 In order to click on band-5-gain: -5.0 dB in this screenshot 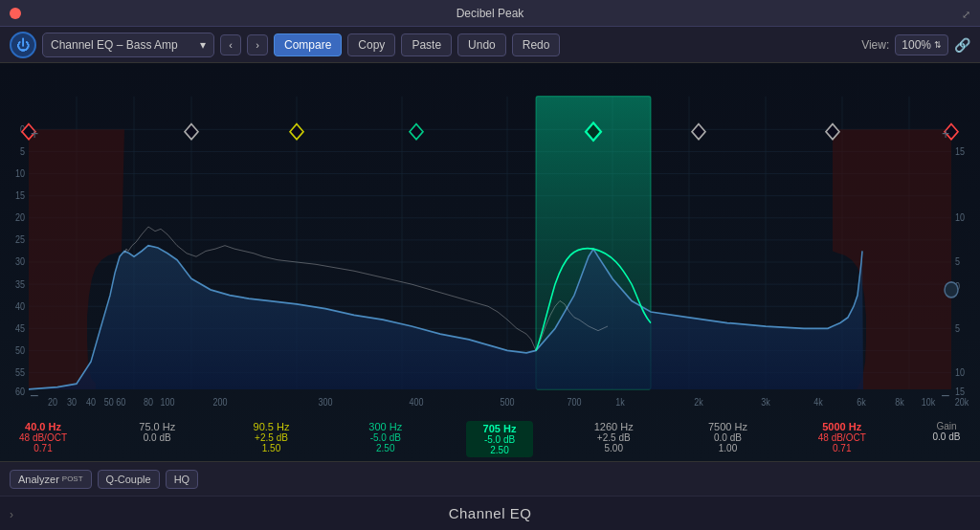, I will do `click(500, 440)`.